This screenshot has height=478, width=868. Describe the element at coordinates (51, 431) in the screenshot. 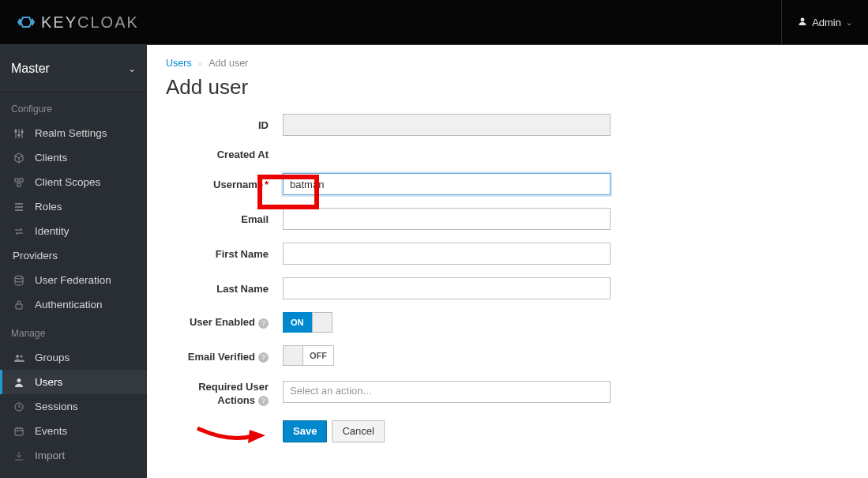

I see `nav-label: Events` at that location.